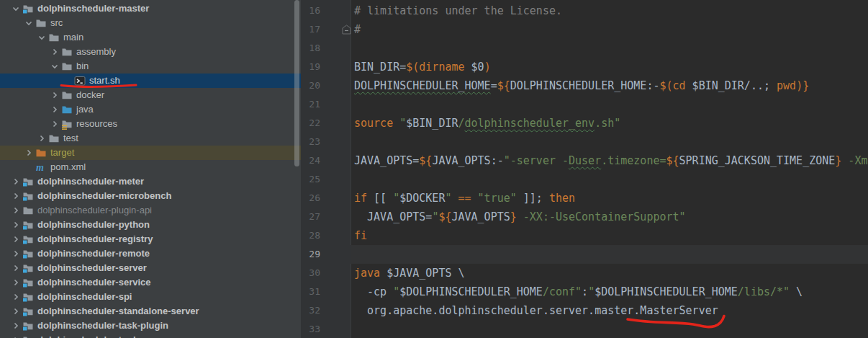 The height and width of the screenshot is (338, 868). What do you see at coordinates (536, 161) in the screenshot?
I see `code-token: "-server -` at bounding box center [536, 161].